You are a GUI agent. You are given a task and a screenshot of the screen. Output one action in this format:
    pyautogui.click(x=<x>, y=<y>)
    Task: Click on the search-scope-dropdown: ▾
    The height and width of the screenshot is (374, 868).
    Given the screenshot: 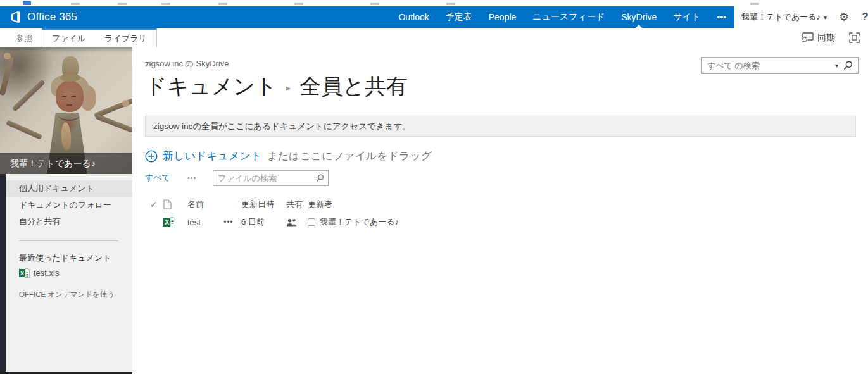 What is the action you would take?
    pyautogui.click(x=837, y=66)
    